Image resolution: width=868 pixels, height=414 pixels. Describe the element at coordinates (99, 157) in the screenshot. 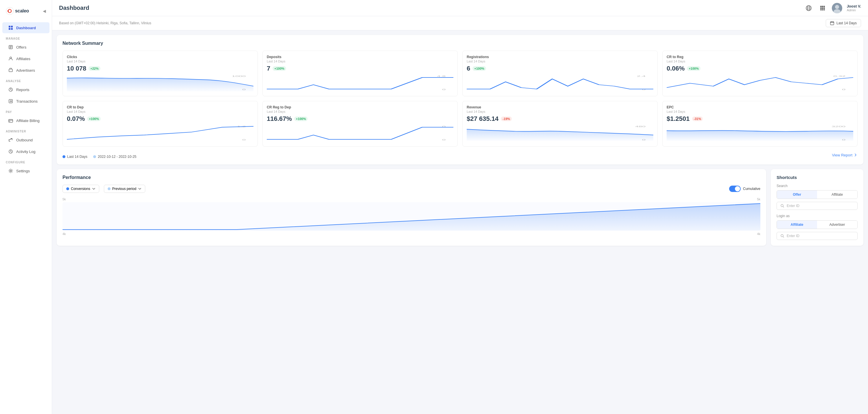

I see `chart-legend: Last 14 Days 2022-10-12 - 2022-10-25` at that location.